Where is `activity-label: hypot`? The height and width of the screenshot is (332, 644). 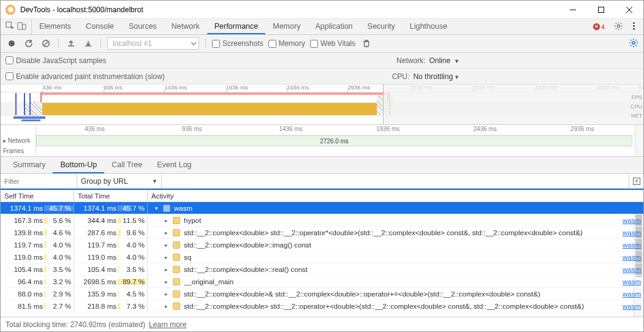 activity-label: hypot is located at coordinates (401, 221).